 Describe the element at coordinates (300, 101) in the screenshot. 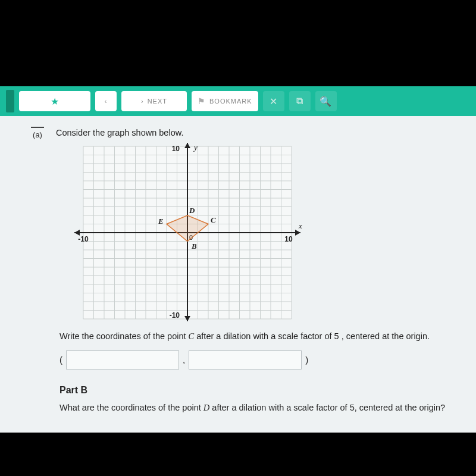

I see `tool-button: ⧉` at that location.